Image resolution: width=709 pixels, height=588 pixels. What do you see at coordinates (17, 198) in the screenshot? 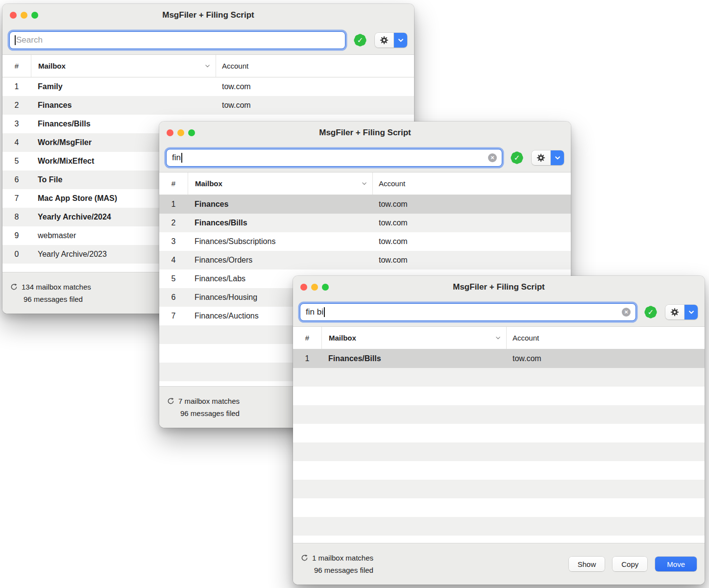
I see `cell-number: 7` at bounding box center [17, 198].